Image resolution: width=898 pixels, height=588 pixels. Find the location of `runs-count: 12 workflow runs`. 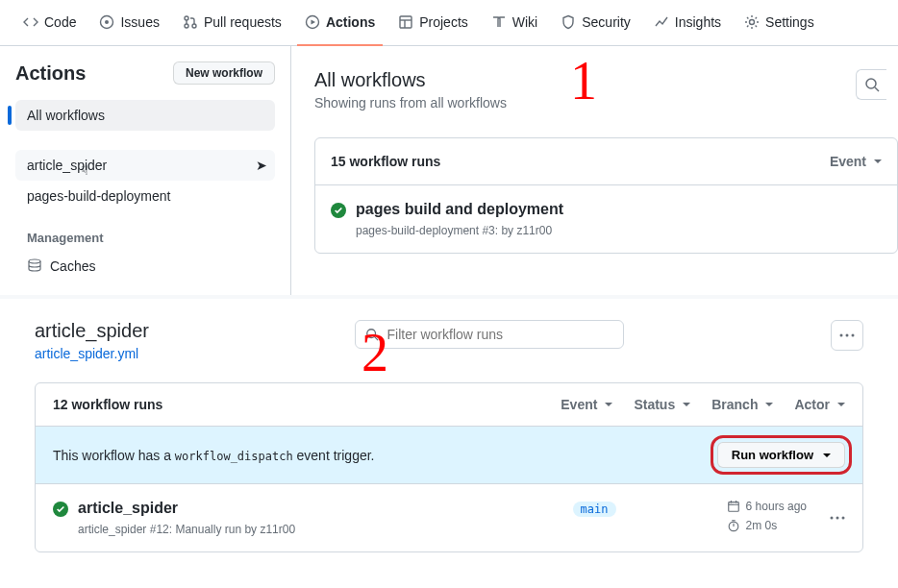

runs-count: 12 workflow runs is located at coordinates (108, 404).